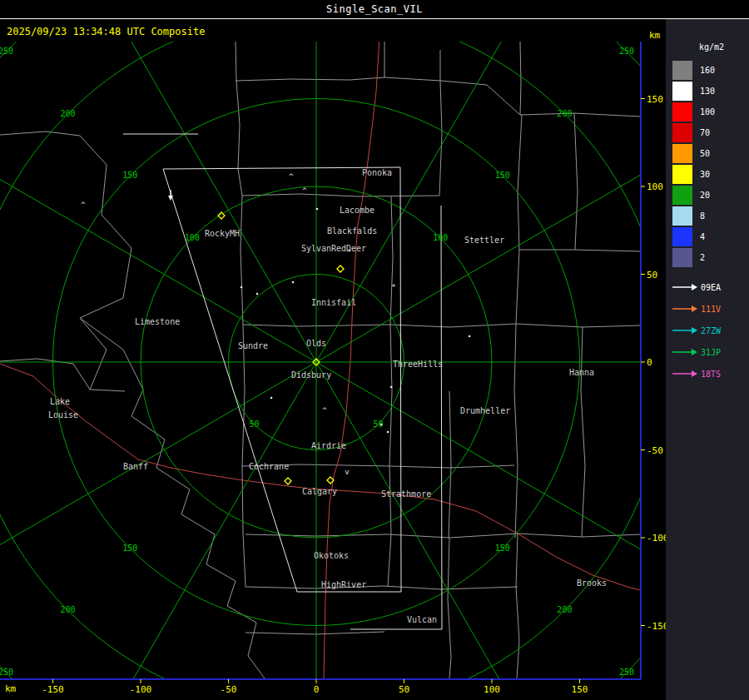  Describe the element at coordinates (711, 288) in the screenshot. I see `radar-id-label: 09EA` at that location.